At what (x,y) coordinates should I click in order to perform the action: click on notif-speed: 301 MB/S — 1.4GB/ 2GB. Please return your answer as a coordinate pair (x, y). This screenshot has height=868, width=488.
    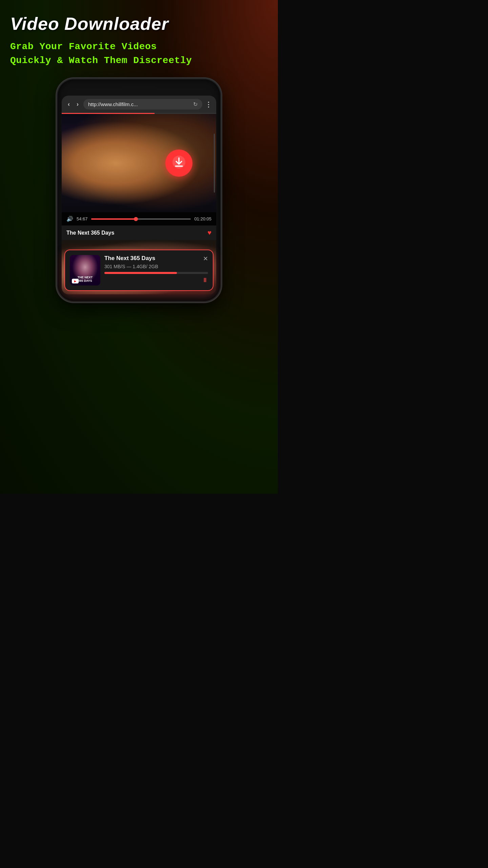
    Looking at the image, I should click on (156, 267).